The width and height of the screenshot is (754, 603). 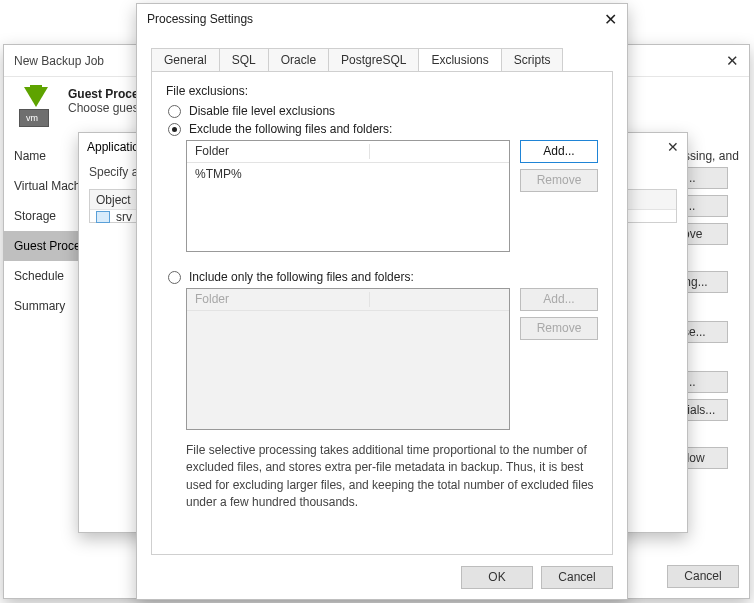 What do you see at coordinates (36, 107) in the screenshot?
I see `backup-job-icon` at bounding box center [36, 107].